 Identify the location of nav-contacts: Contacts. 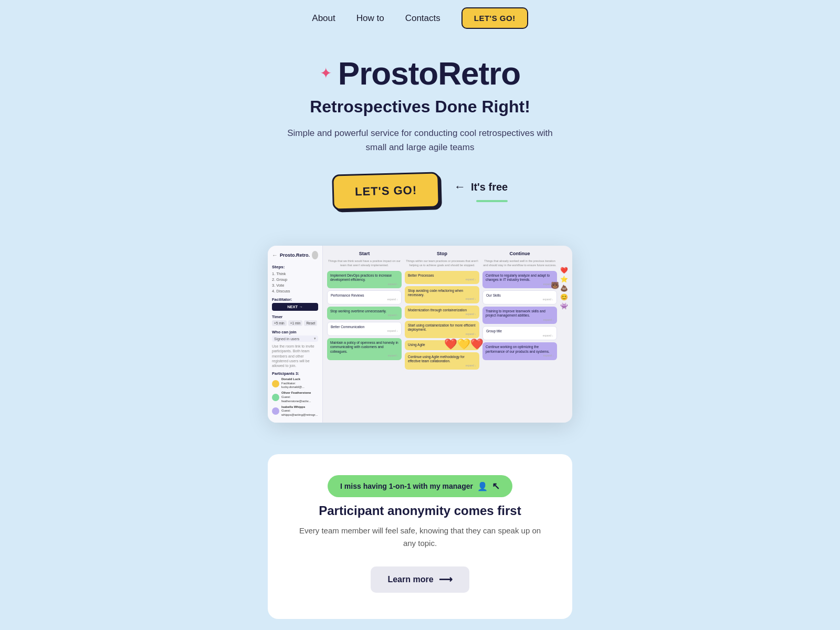
(423, 18).